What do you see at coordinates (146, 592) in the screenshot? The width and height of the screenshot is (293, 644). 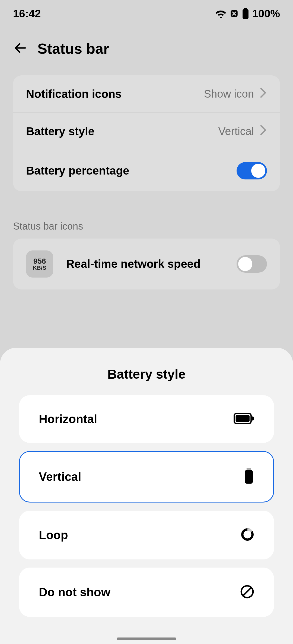 I see `option-do-not-show: Do not show` at bounding box center [146, 592].